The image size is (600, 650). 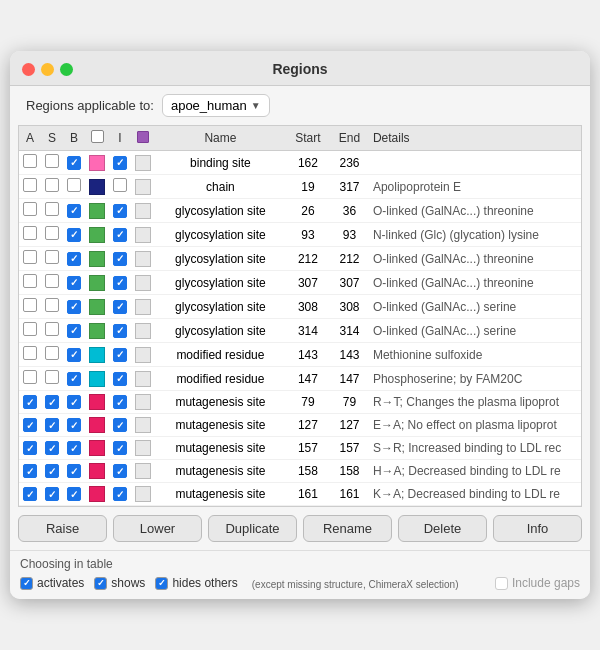 I want to click on table-row: mutagenesis site157157S→R; Increased bin…, so click(x=300, y=448).